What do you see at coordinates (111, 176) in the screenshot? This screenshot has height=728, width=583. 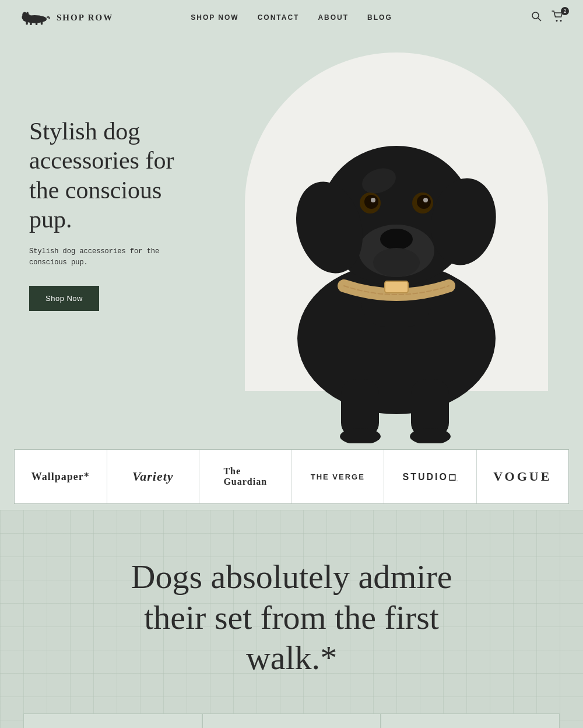 I see `hero-headline: Stylish dog accessories for the consciou…` at bounding box center [111, 176].